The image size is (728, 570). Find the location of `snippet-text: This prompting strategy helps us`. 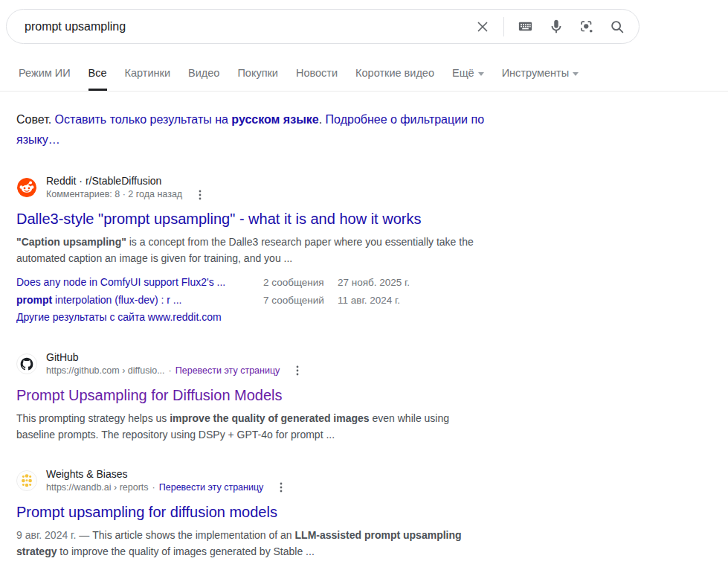

snippet-text: This prompting strategy helps us is located at coordinates (93, 418).